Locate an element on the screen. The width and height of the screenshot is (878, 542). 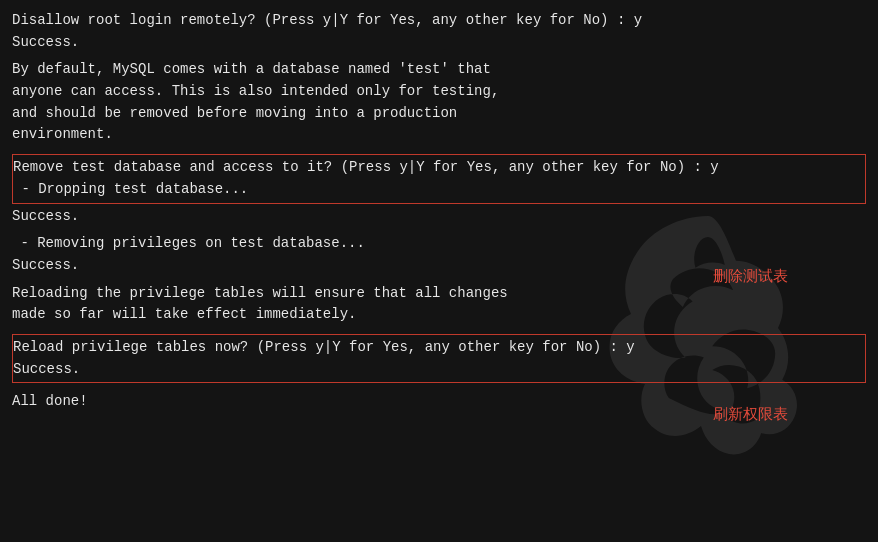
remove-test-db-line1: Remove test database and access to it? (… is located at coordinates (439, 168).